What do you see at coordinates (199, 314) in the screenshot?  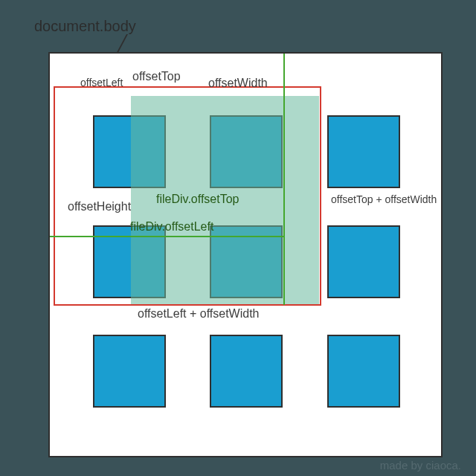 I see `label-offsetleft-plus-offsetwidth: offsetLeft + offsetWidth` at bounding box center [199, 314].